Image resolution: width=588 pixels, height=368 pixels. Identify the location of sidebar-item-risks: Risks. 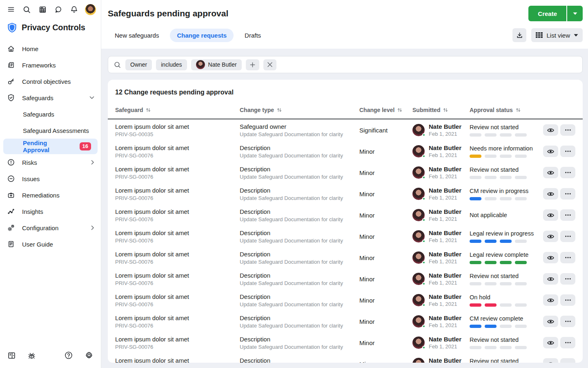
(51, 162).